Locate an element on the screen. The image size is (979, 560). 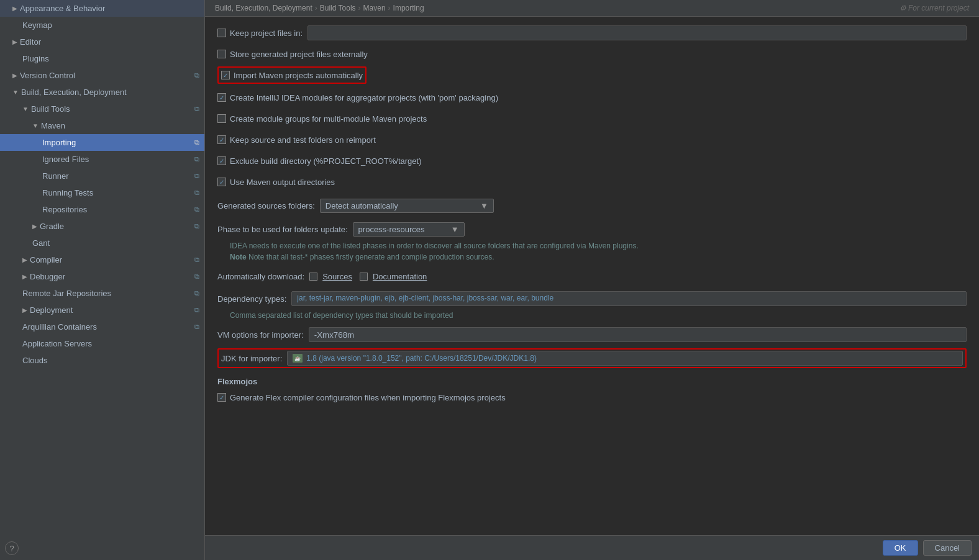
sidebar-item-deployment: ▶ Deployment ⧉ is located at coordinates (102, 310).